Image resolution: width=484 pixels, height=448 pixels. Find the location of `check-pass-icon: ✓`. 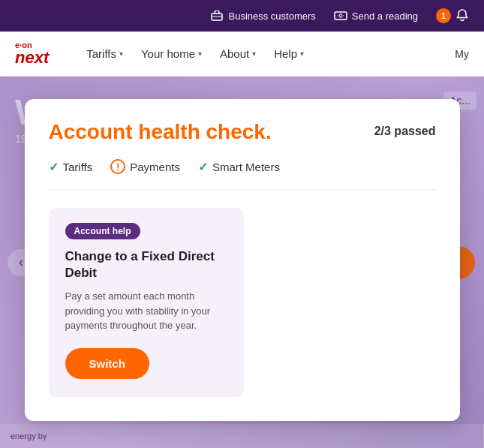

check-pass-icon: ✓ is located at coordinates (54, 167).